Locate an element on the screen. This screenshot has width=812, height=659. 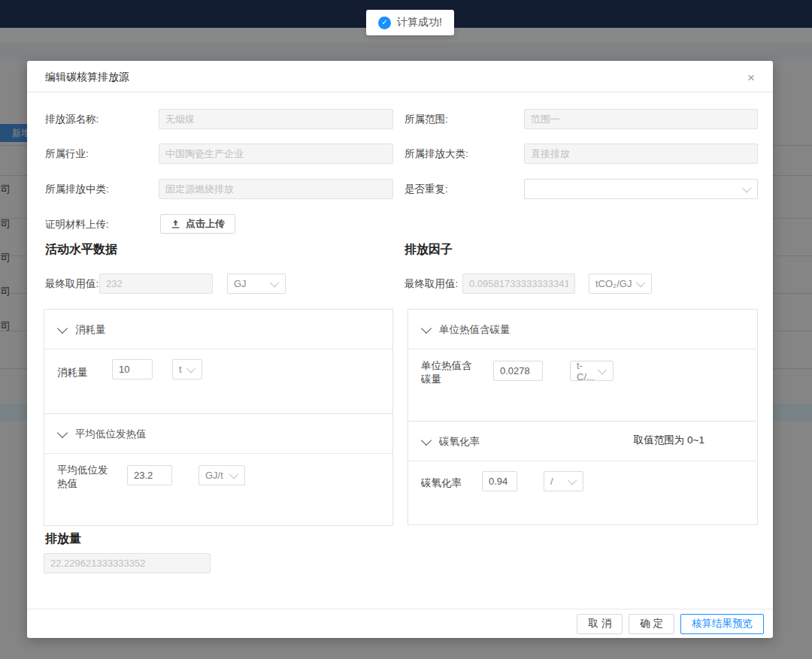
factor-unit-select: tCO₂/GJ is located at coordinates (620, 284).